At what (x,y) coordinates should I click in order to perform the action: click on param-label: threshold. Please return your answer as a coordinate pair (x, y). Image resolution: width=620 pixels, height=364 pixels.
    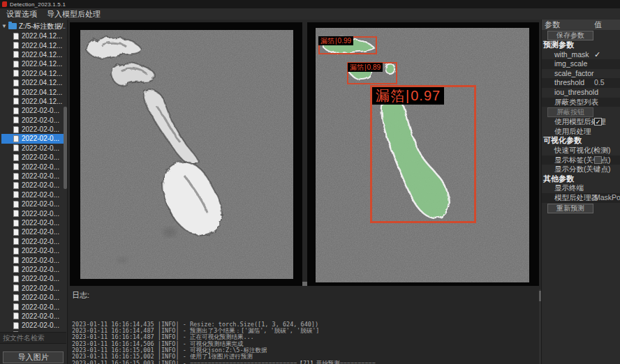
    Looking at the image, I should click on (563, 82).